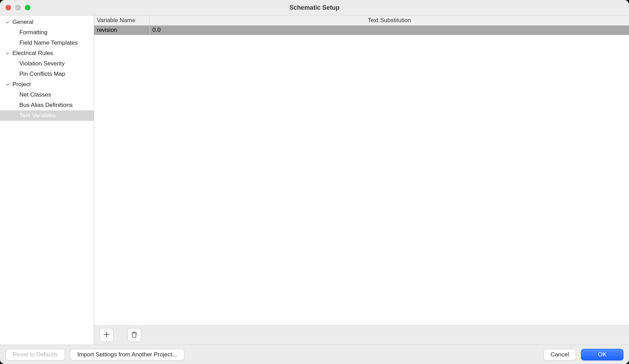 This screenshot has width=629, height=364. Describe the element at coordinates (47, 105) in the screenshot. I see `sidebar-item-bus-alias-definitions: Bus Alias Definitions` at that location.